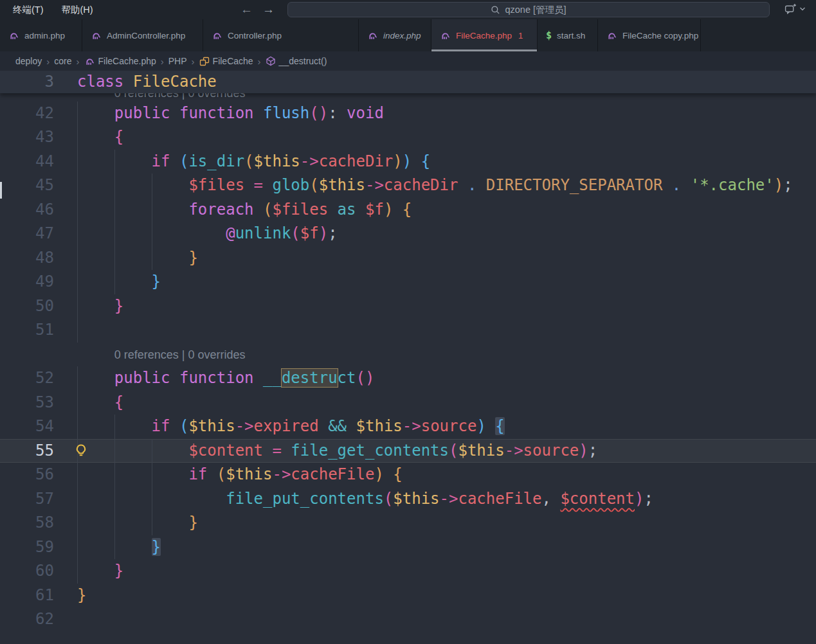 The width and height of the screenshot is (816, 644). What do you see at coordinates (230, 114) in the screenshot?
I see `code-text: public function flush(): void` at bounding box center [230, 114].